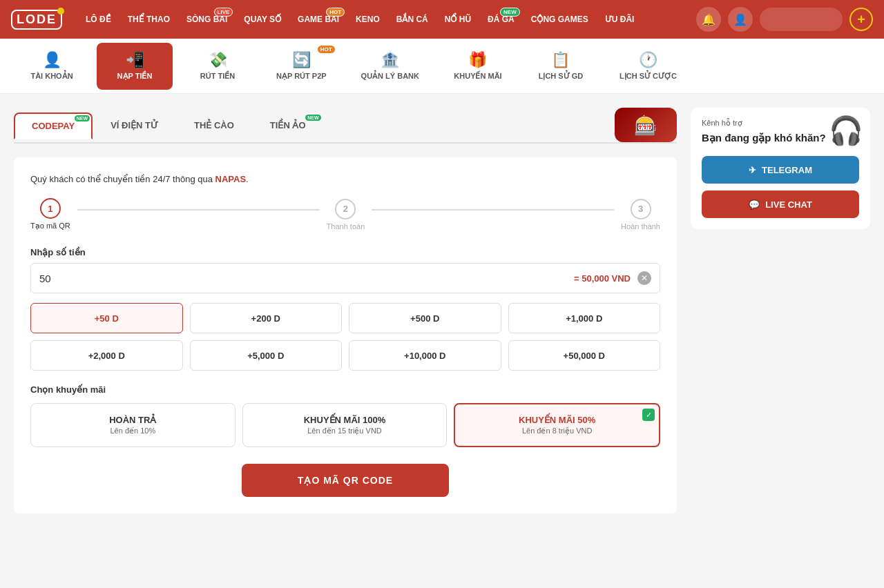 Image resolution: width=884 pixels, height=588 pixels. I want to click on sub-tab-codepay: CODEPAYNEW, so click(53, 126).